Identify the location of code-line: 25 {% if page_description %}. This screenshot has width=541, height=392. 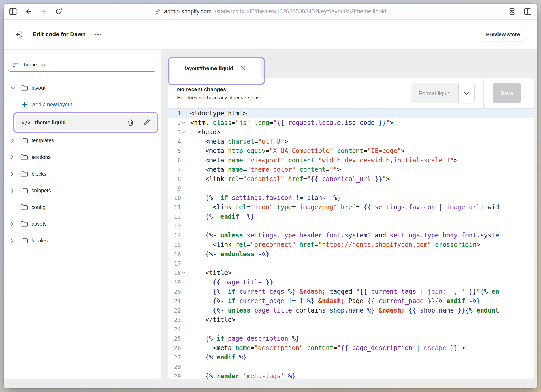
(351, 339).